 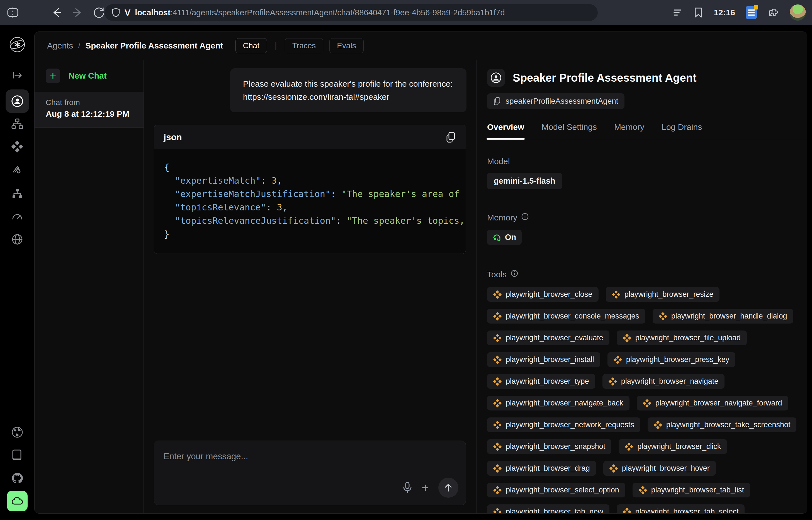 I want to click on tab-traces: Traces, so click(x=304, y=46).